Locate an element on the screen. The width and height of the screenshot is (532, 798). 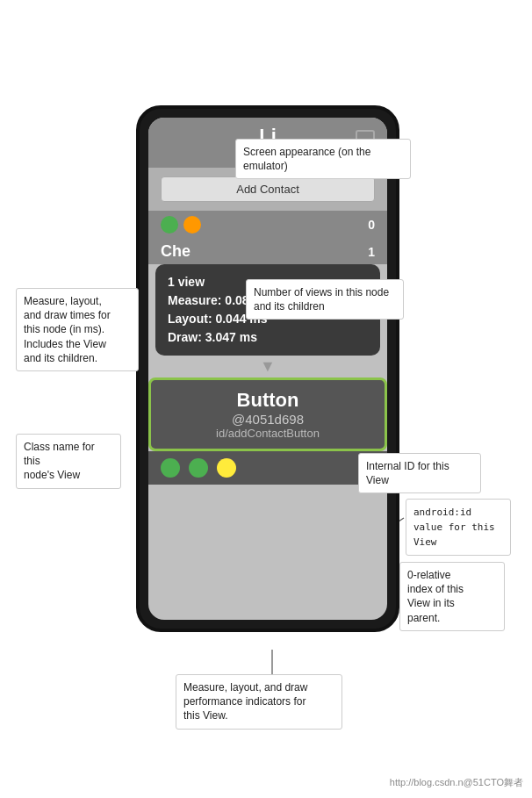
arrow-down: ▼ is located at coordinates (268, 367).